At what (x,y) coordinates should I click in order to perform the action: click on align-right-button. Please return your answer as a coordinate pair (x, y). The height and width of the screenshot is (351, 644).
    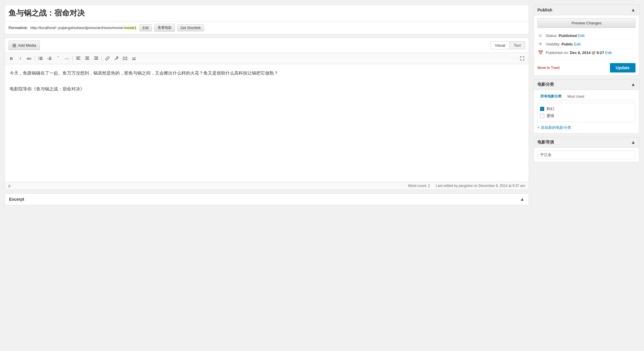
    Looking at the image, I should click on (96, 58).